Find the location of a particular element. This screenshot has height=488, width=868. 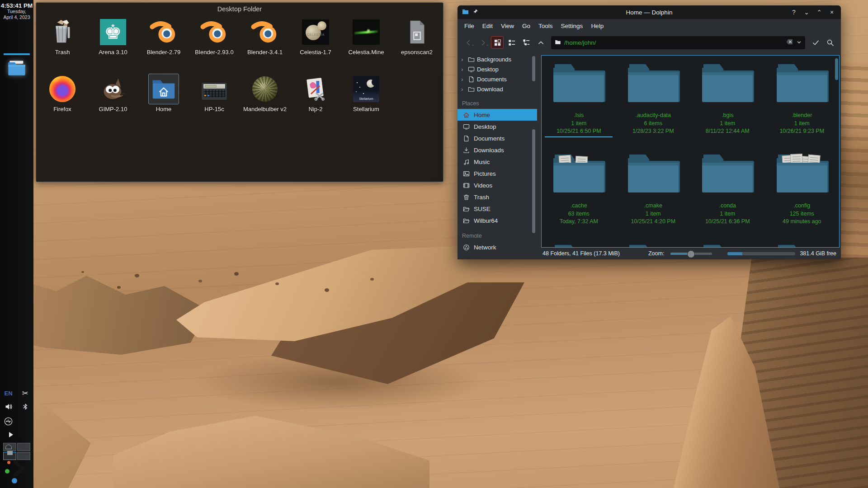

pin-icon is located at coordinates (476, 12).